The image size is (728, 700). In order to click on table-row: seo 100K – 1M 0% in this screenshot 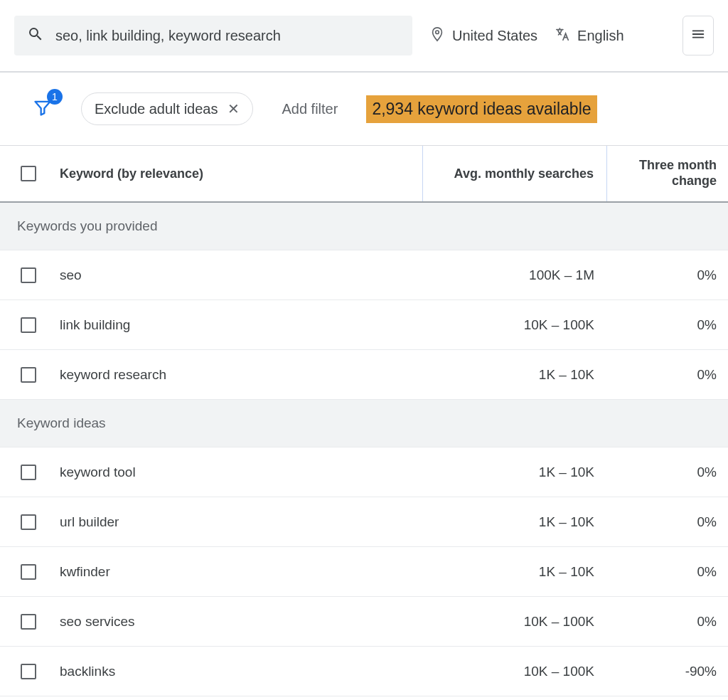, I will do `click(364, 275)`.